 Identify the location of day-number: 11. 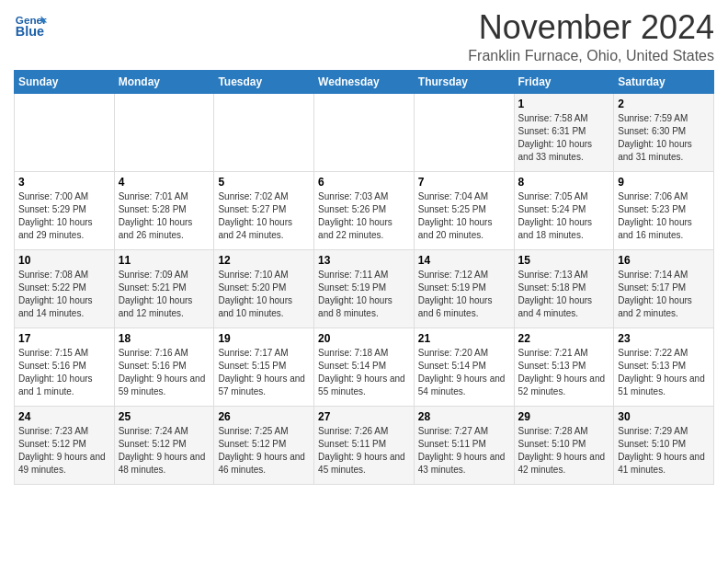
(165, 260).